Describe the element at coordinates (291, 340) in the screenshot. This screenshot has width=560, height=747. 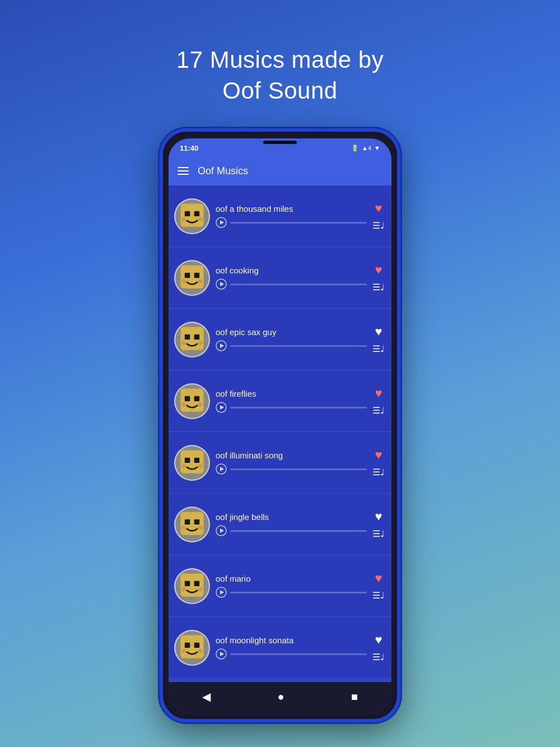
I see `song-info-3: oof epic sax guy` at that location.